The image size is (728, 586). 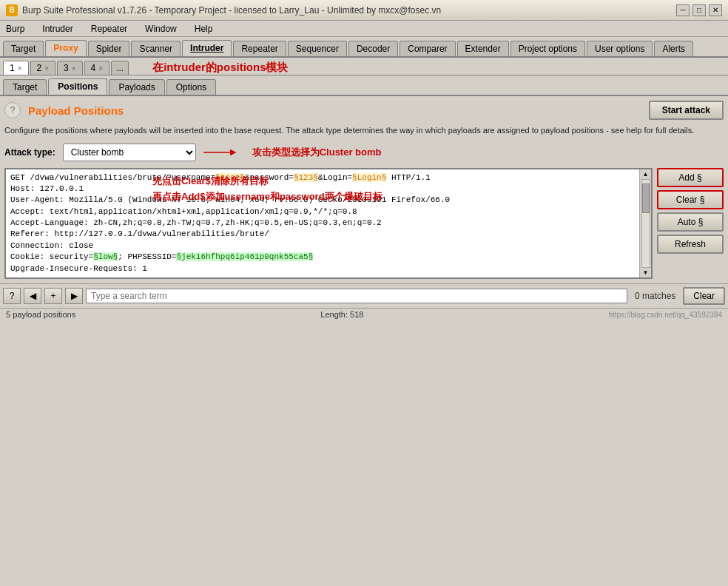 I want to click on menu-burp: Burp, so click(x=15, y=29).